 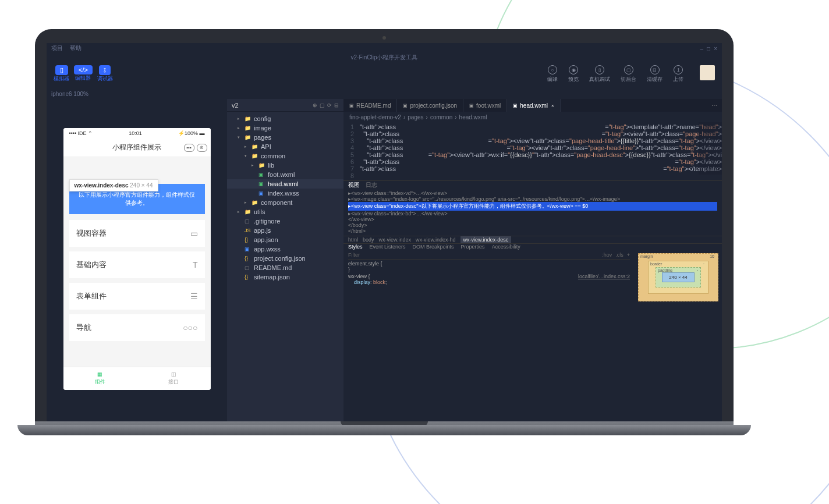 What do you see at coordinates (533, 151) in the screenshot?
I see `code-editor: 1"t-attr">class="t-tag"><template "t-att…` at bounding box center [533, 151].